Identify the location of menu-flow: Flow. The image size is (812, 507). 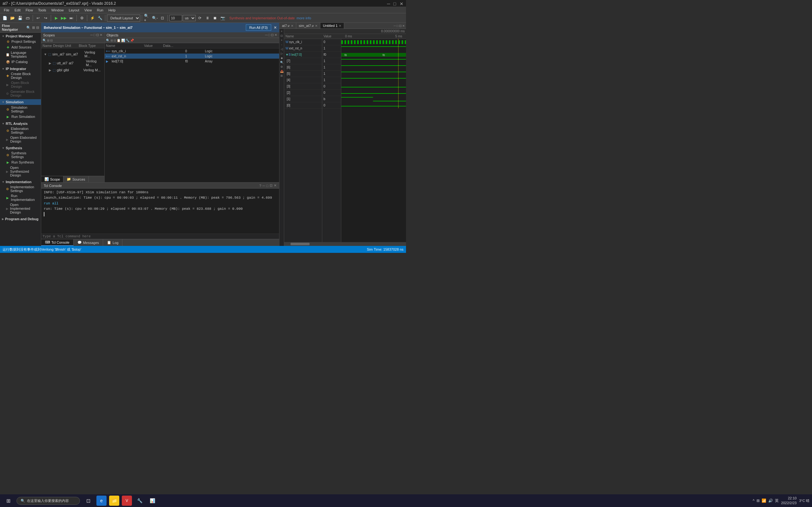
(30, 10).